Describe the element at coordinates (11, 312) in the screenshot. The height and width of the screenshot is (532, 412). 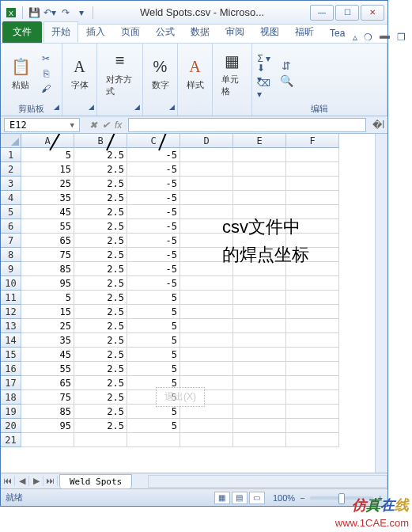
I see `row-header: 12` at that location.